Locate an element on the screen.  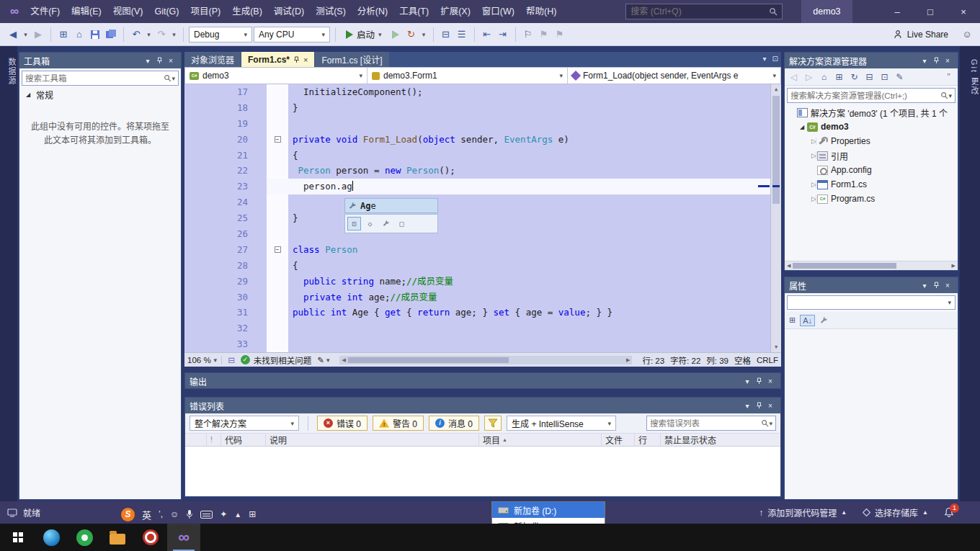
document-health-icon: ⊟ is located at coordinates (231, 360).